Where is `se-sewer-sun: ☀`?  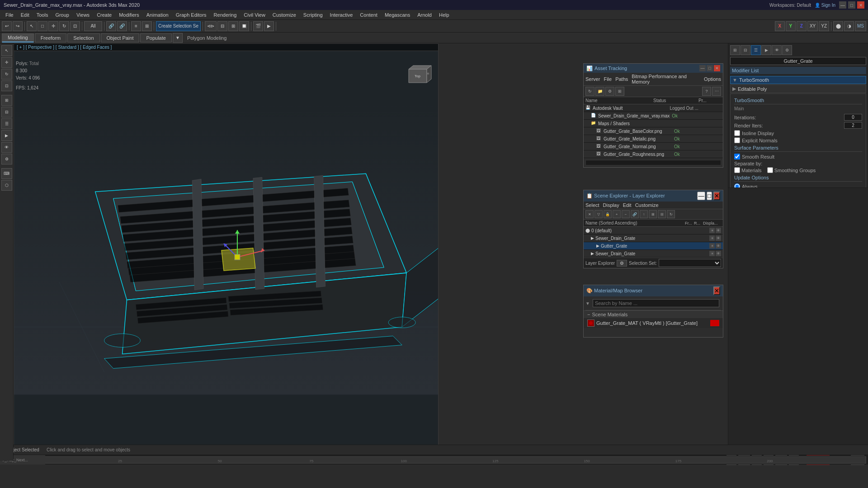
se-sewer-sun: ☀ is located at coordinates (712, 238).